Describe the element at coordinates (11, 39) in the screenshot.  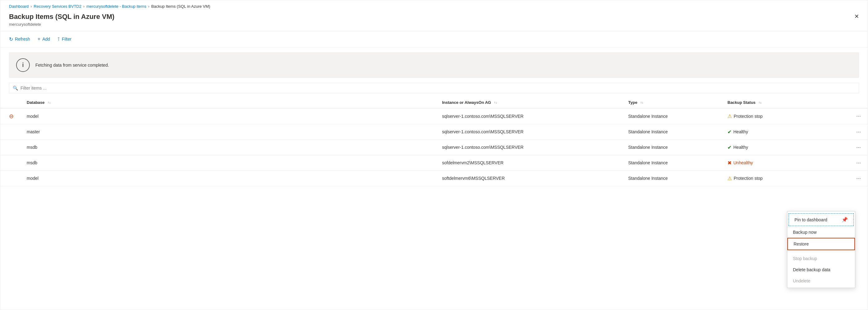
I see `refresh-icon: ↻` at that location.